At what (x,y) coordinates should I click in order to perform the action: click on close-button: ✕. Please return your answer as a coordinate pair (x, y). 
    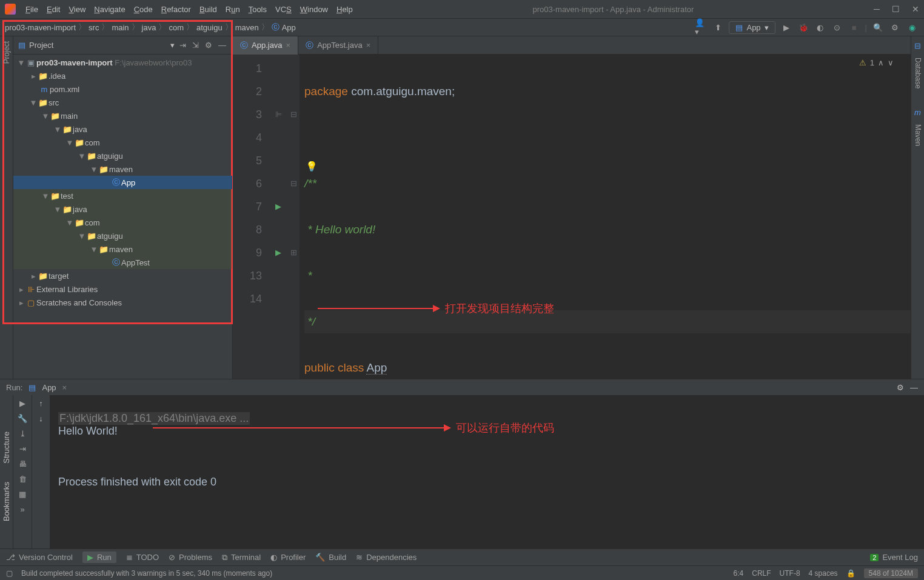
    Looking at the image, I should click on (916, 9).